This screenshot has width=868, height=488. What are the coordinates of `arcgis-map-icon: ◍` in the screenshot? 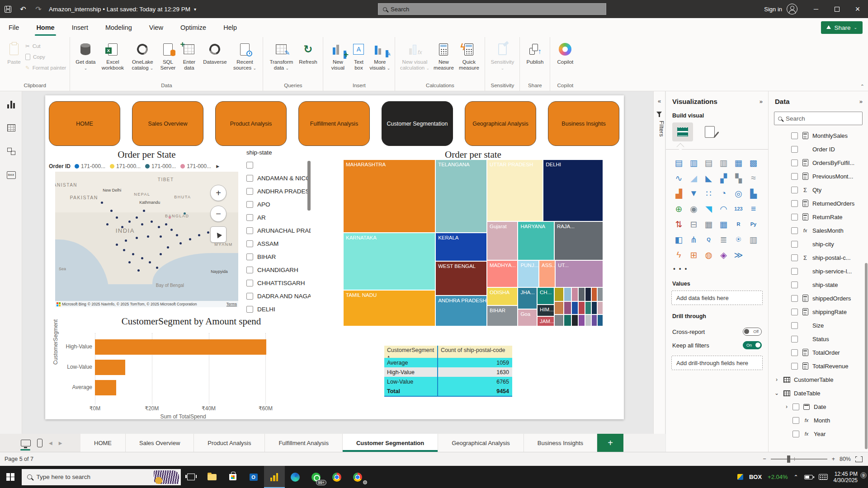 It's located at (709, 255).